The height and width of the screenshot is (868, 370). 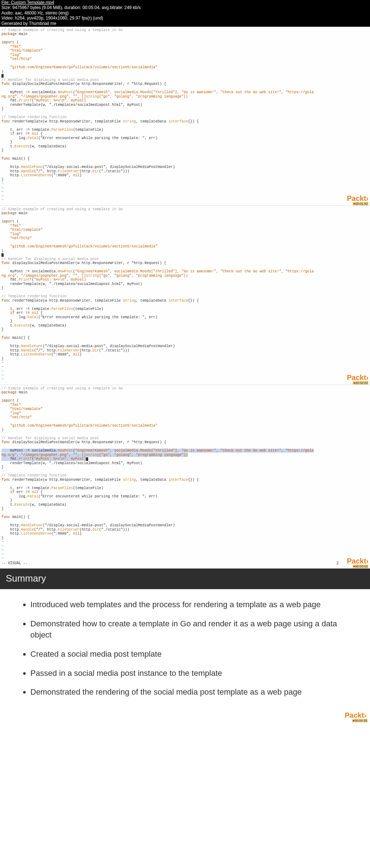 I want to click on vim-mode-status: -- VISUAL -- 2, so click(x=170, y=563).